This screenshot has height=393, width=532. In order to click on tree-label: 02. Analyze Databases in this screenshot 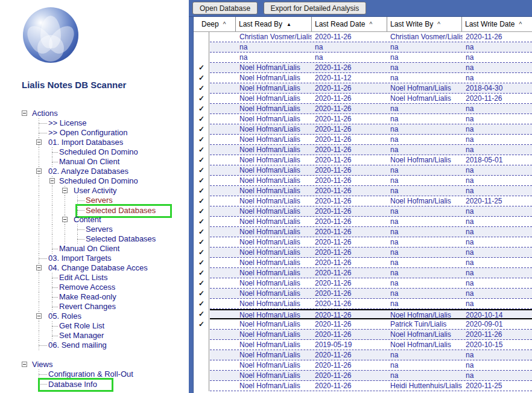, I will do `click(88, 171)`.